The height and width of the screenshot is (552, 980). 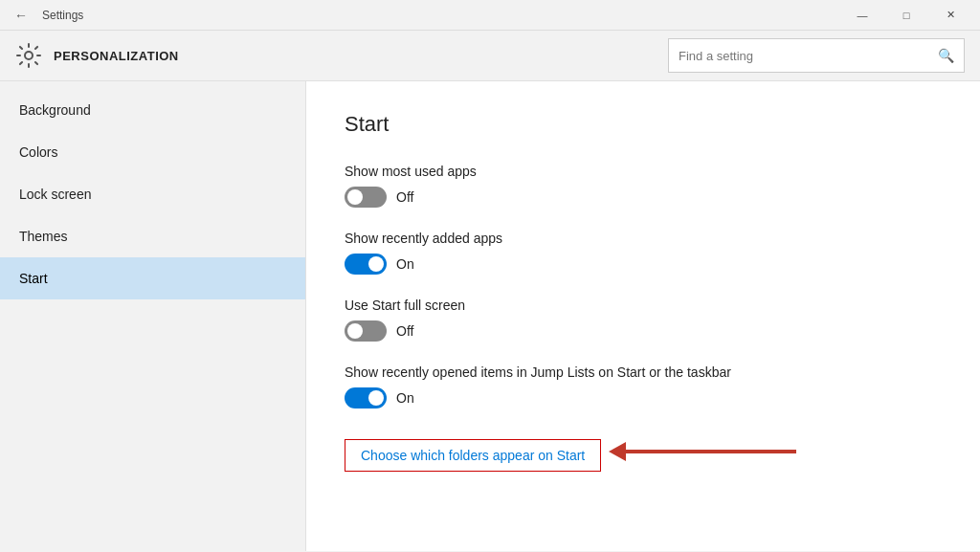 What do you see at coordinates (376, 264) in the screenshot?
I see `toggle-recently-added-apps-knob` at bounding box center [376, 264].